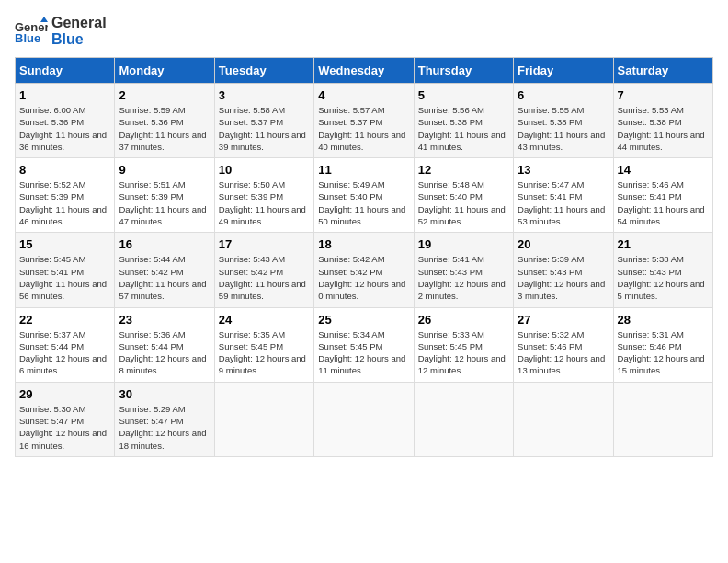 The image size is (728, 563). Describe the element at coordinates (265, 278) in the screenshot. I see `day-info: Sunrise: 5:43 AMSunset: 5:42 PMDaylight:…` at that location.